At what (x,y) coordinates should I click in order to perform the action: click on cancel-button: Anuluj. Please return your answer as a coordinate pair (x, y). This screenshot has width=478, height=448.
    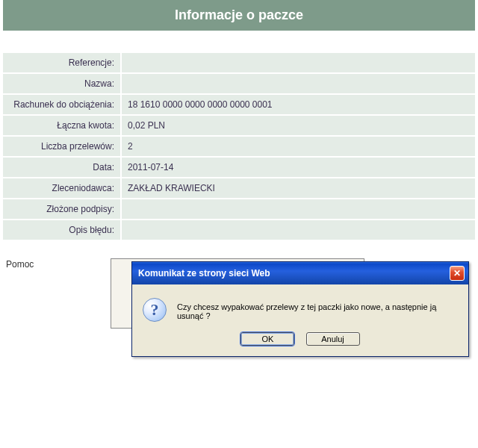
    Looking at the image, I should click on (333, 339).